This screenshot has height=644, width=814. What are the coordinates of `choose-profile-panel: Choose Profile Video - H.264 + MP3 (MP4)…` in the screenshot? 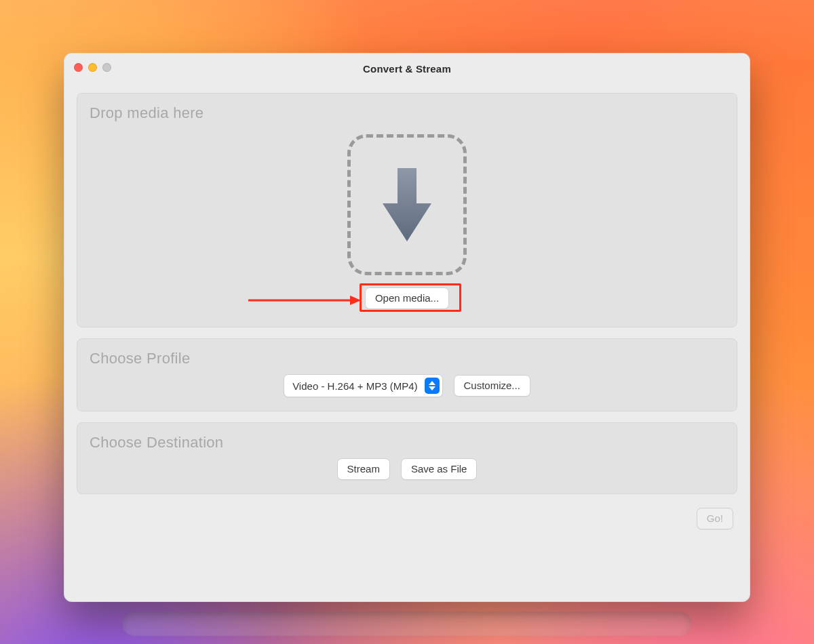 It's located at (407, 375).